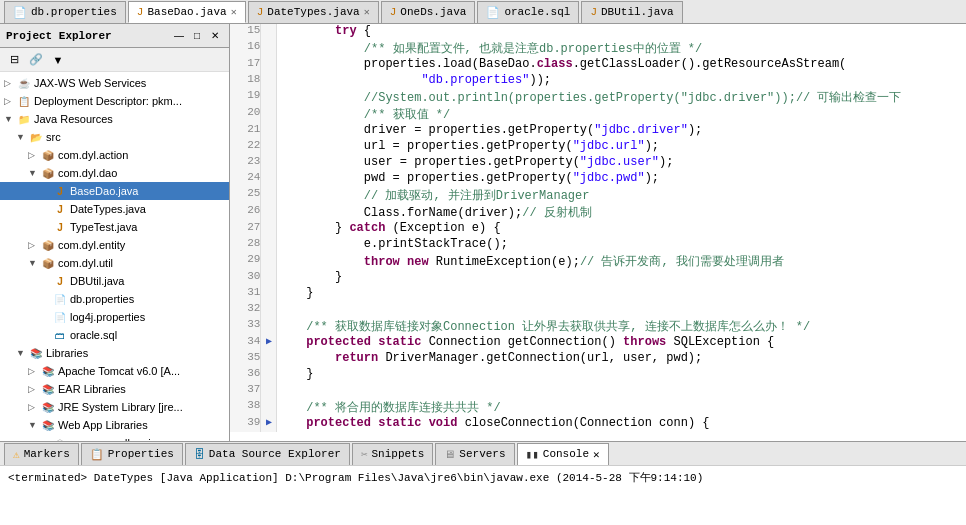  What do you see at coordinates (234, 12) in the screenshot?
I see `tab-base-dao-close: ✕` at bounding box center [234, 12].